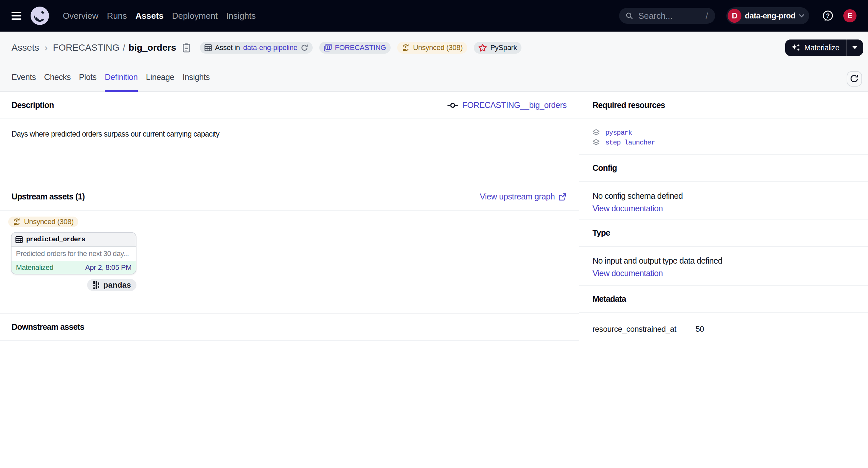 The height and width of the screenshot is (468, 868). What do you see at coordinates (619, 133) in the screenshot?
I see `resource-link-pyspark: pyspark` at bounding box center [619, 133].